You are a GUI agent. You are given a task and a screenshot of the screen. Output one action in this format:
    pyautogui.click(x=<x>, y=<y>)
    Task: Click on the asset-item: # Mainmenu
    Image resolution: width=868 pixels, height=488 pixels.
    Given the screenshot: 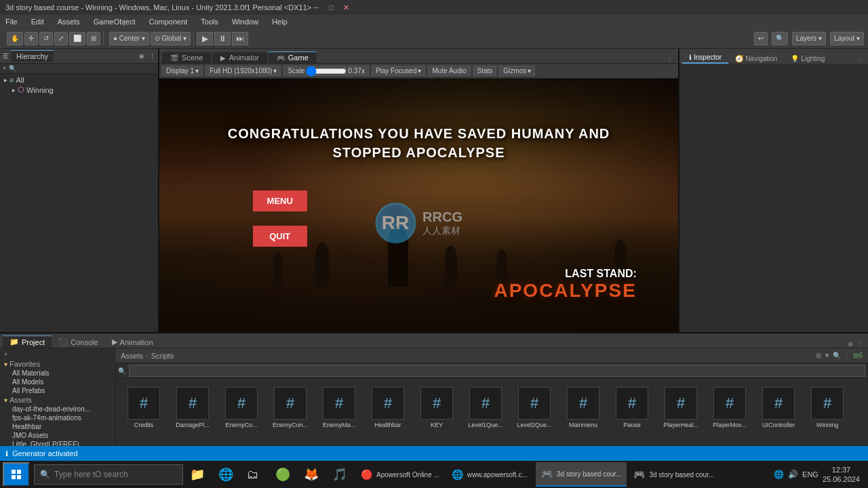 What is the action you would take?
    pyautogui.click(x=583, y=408)
    